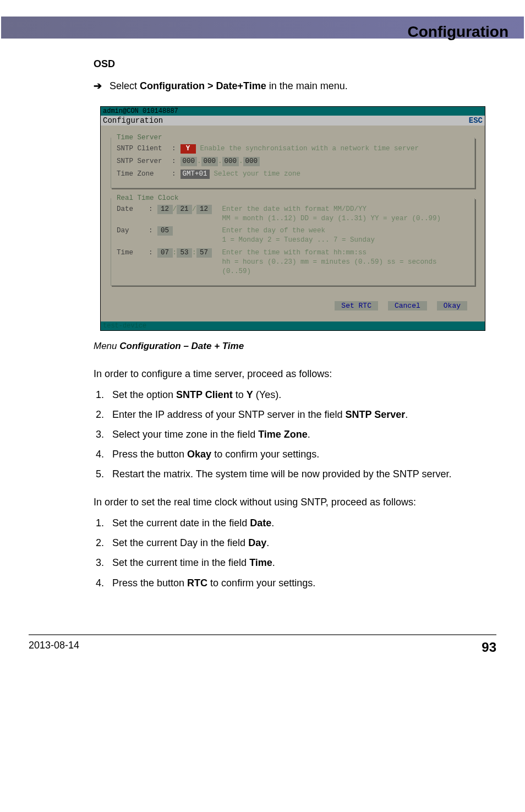 This screenshot has width=525, height=812. Describe the element at coordinates (188, 149) in the screenshot. I see `sntp-client-value: Y` at that location.